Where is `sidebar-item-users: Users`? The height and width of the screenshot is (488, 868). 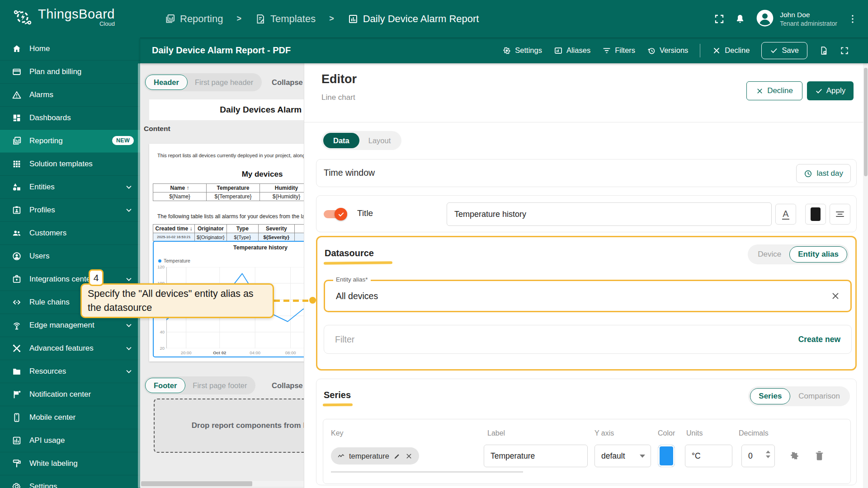 sidebar-item-users: Users is located at coordinates (70, 257).